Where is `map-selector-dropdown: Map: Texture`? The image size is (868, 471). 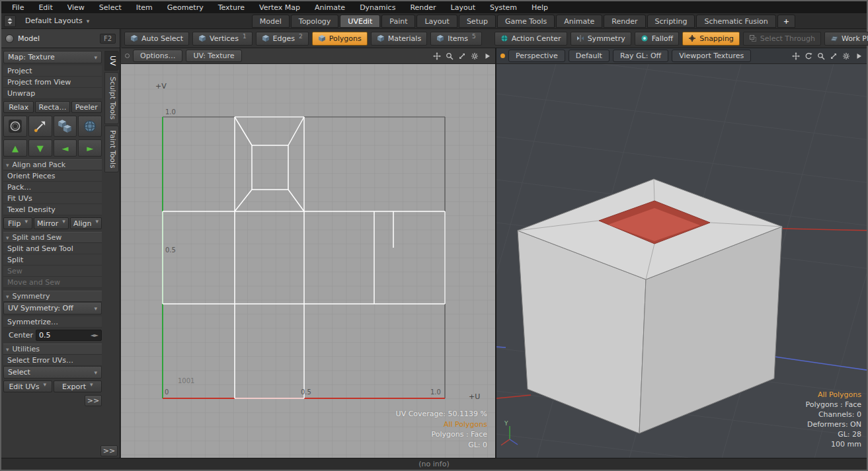 map-selector-dropdown: Map: Texture is located at coordinates (53, 57).